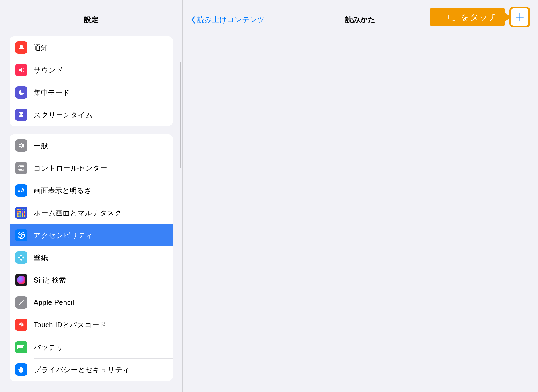 The height and width of the screenshot is (392, 538). I want to click on fingerprint-icon, so click(21, 325).